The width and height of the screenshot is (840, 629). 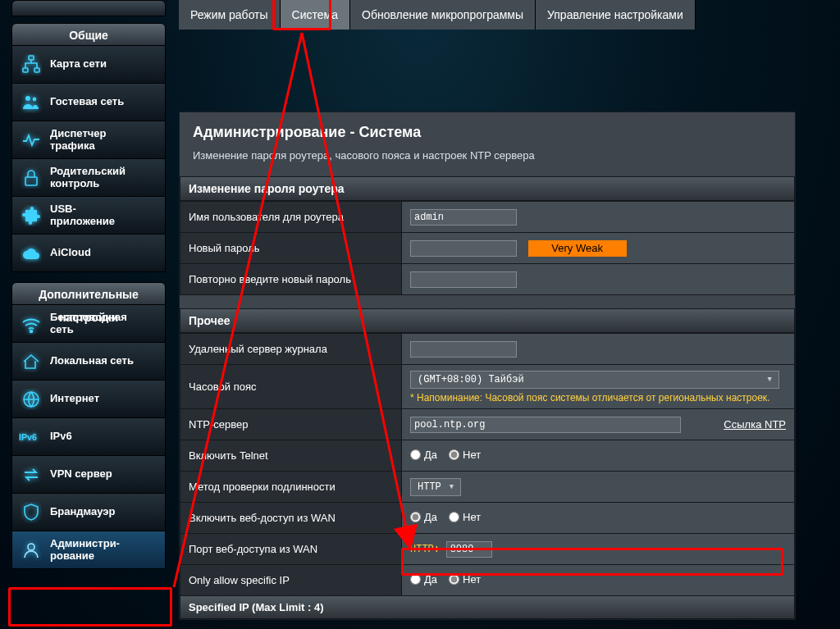 What do you see at coordinates (487, 189) in the screenshot?
I see `section-change-password: Изменение пароля роутера` at bounding box center [487, 189].